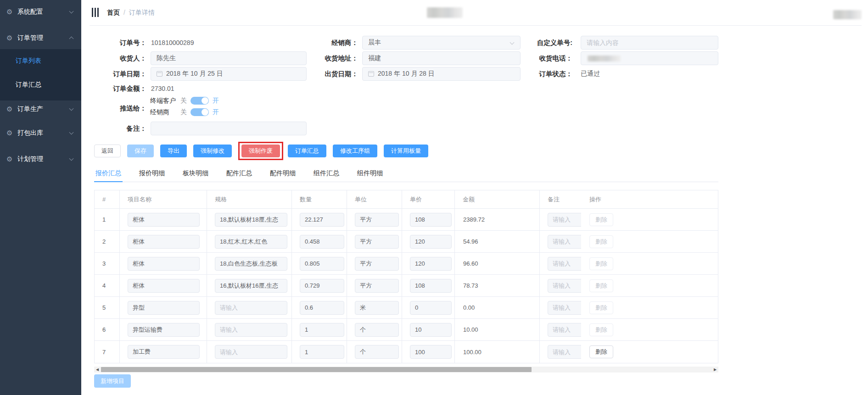 The width and height of the screenshot is (868, 395). What do you see at coordinates (152, 173) in the screenshot?
I see `tab-1: 报价明细` at bounding box center [152, 173].